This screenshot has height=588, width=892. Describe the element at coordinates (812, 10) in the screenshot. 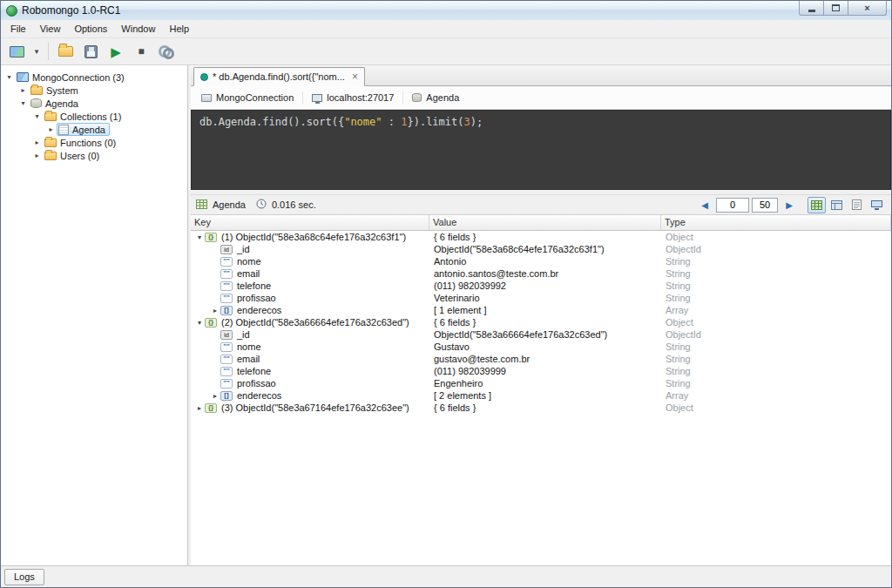

I see `minimize-icon` at that location.